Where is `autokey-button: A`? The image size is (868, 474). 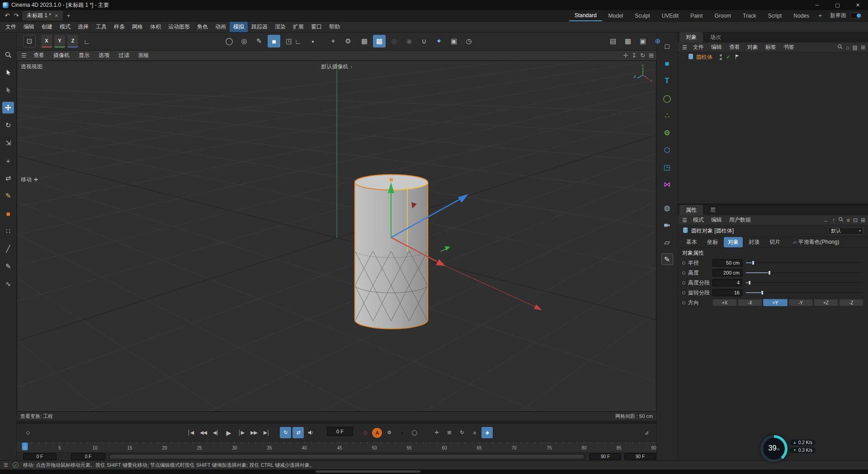 autokey-button: A is located at coordinates (377, 433).